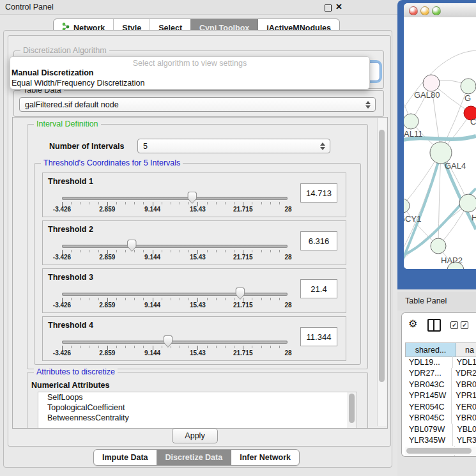 The height and width of the screenshot is (476, 476). I want to click on svg-text: C, so click(473, 121).